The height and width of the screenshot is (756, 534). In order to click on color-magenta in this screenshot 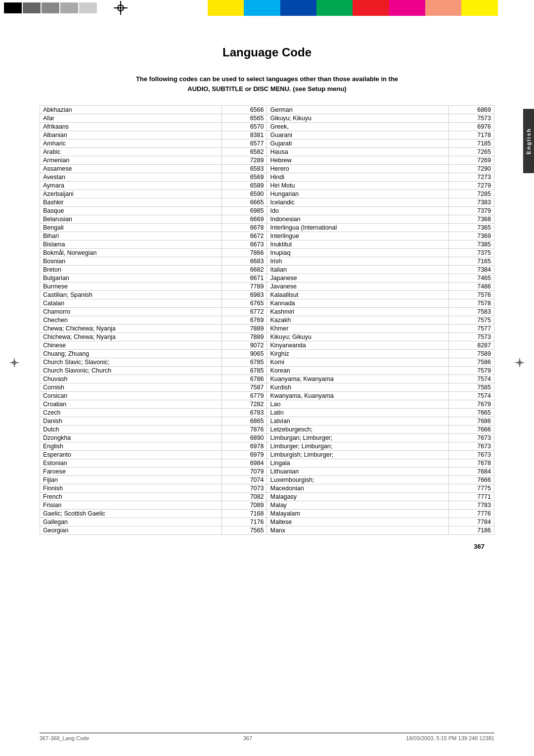, I will do `click(407, 8)`.